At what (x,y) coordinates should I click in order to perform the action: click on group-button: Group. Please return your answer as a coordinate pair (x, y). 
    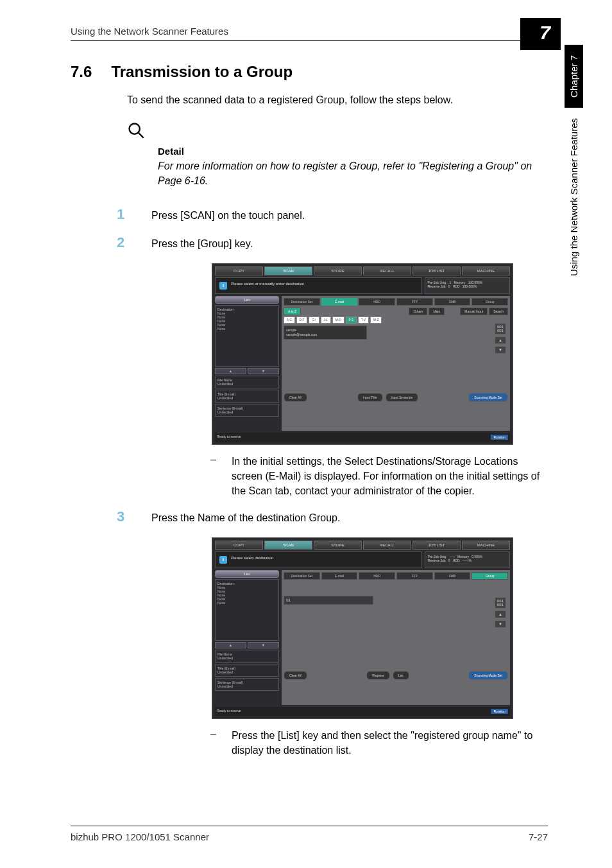
    Looking at the image, I should click on (490, 302).